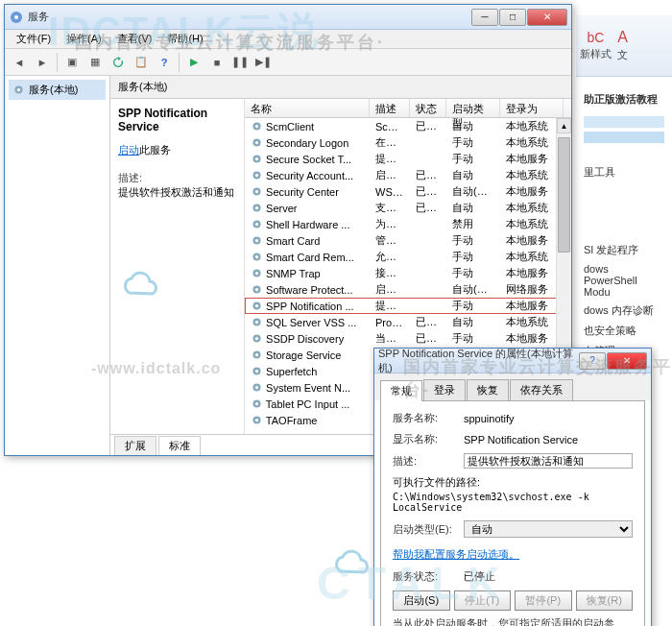 The image size is (672, 626). I want to click on export-button: 📋, so click(141, 62).